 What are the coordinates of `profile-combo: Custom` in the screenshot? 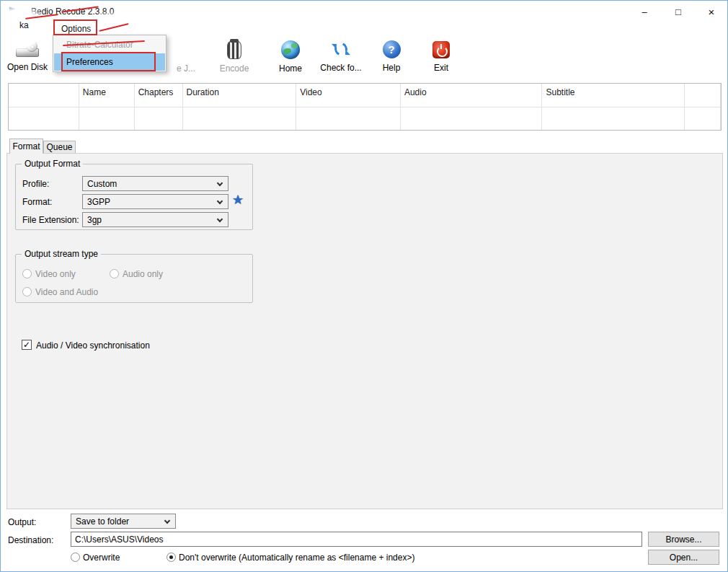 It's located at (156, 183).